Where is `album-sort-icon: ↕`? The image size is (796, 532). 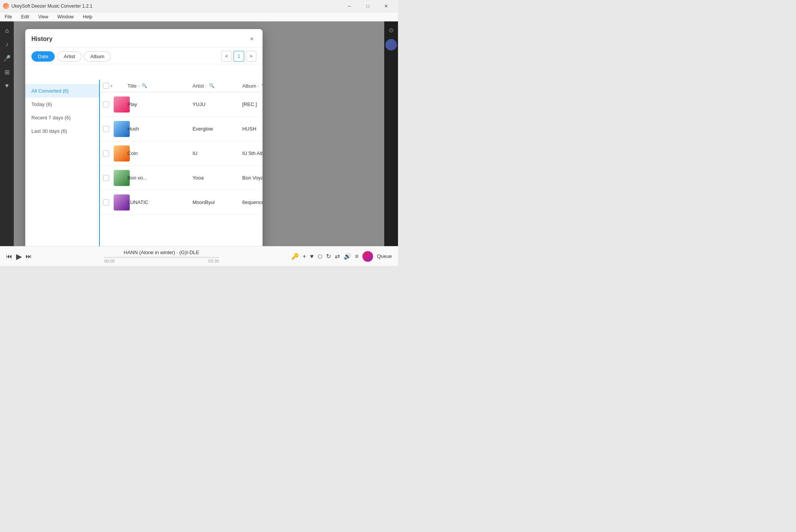
album-sort-icon: ↕ is located at coordinates (259, 86).